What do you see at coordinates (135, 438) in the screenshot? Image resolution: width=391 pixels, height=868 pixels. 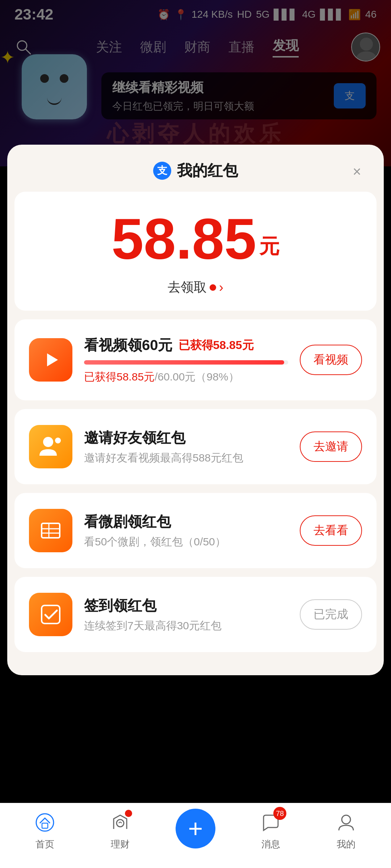 I see `task-invite-title-text: 邀请好友领红包` at bounding box center [135, 438].